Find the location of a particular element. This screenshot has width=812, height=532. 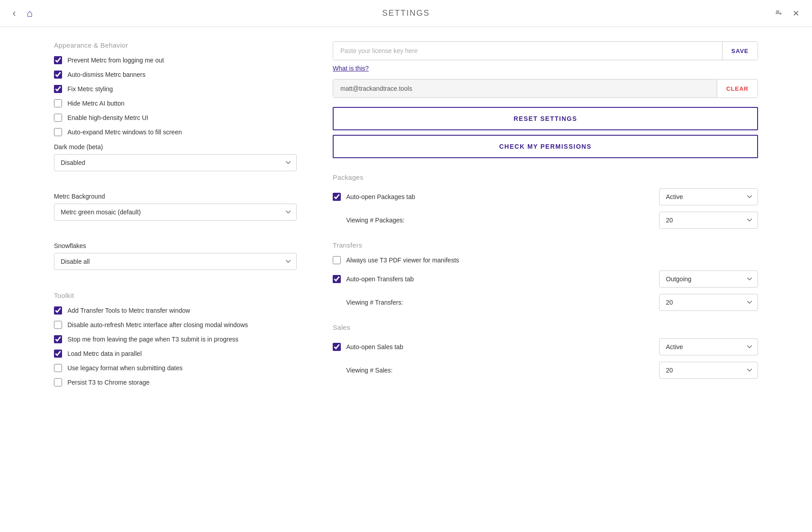

packages-section: Packages Auto-open Packages tab Active I… is located at coordinates (545, 201).